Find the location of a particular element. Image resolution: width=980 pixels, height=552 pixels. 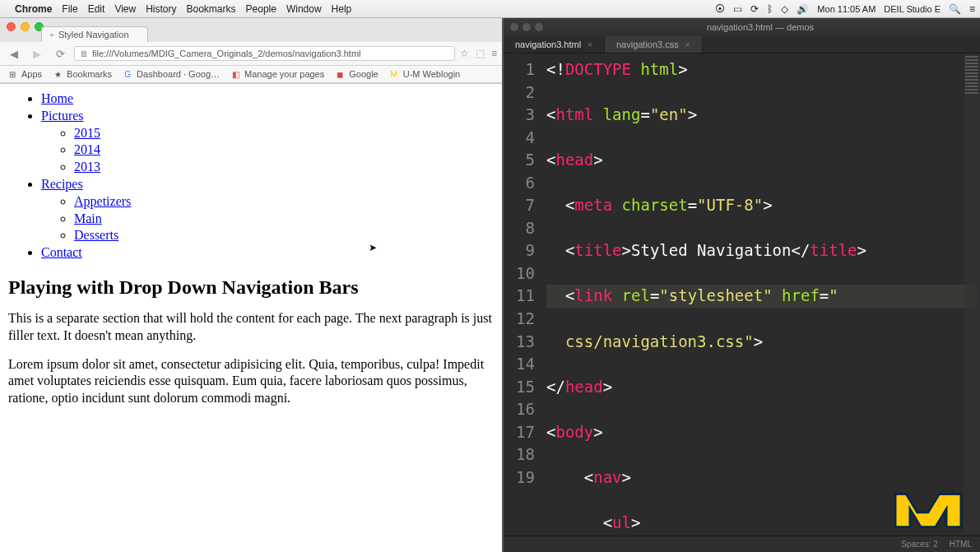

editor-zoom-button is located at coordinates (539, 27).